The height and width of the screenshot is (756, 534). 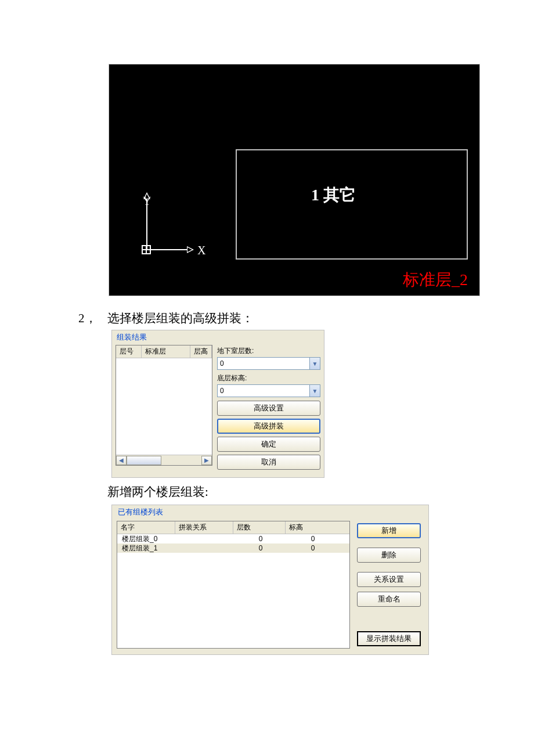 I want to click on assembly-result-list: 层号 标准层 层高 ◀ ▶, so click(x=164, y=405).